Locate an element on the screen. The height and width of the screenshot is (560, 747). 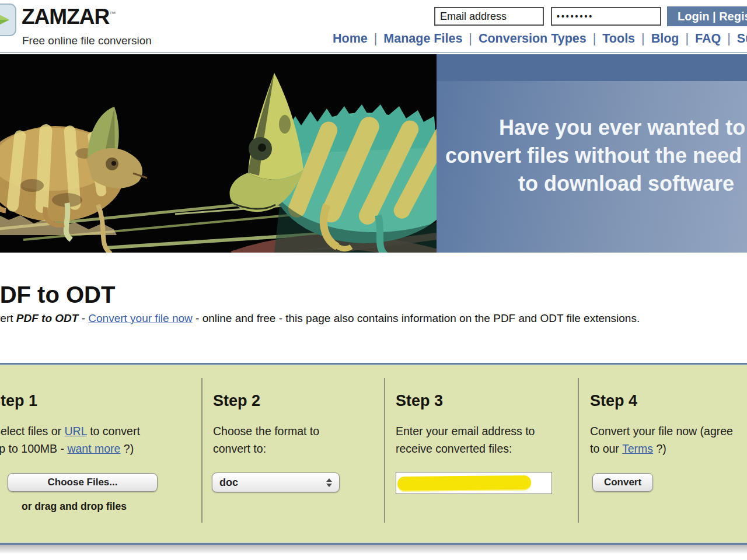
trademark-symbol: ™ is located at coordinates (112, 14).